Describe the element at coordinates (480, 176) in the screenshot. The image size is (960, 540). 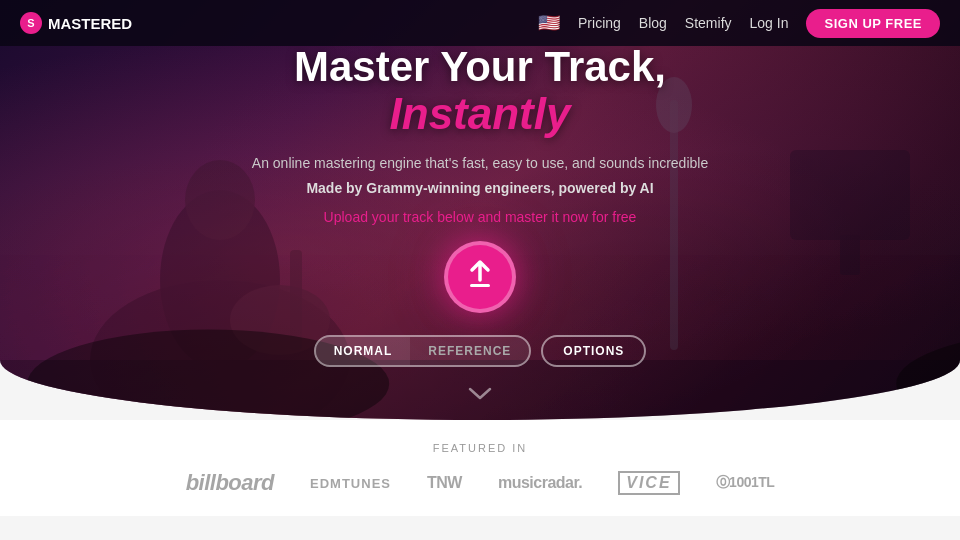
I see `hero-subtitle: An online mastering engine that's fast, …` at that location.